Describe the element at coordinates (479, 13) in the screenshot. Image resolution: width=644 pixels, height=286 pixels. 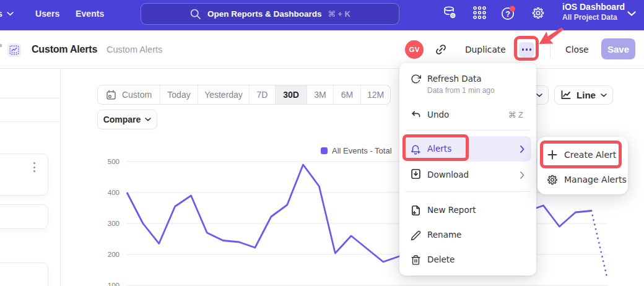
I see `apps-grid-button` at that location.